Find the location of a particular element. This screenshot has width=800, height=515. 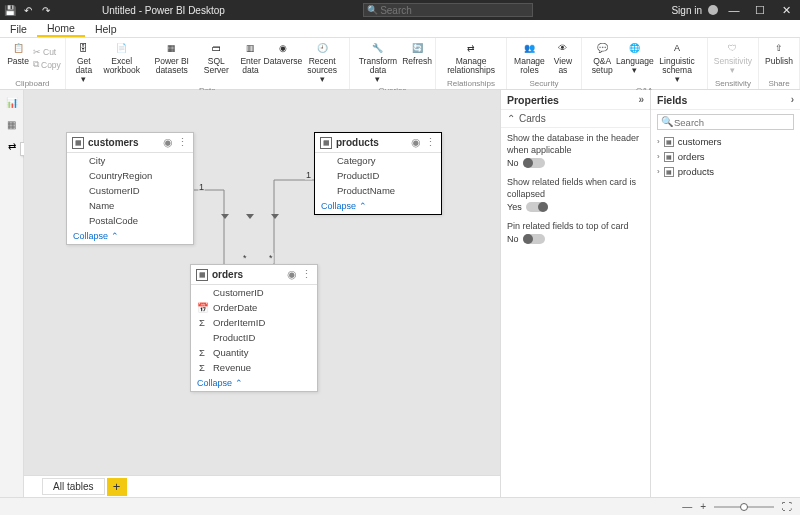

table-card-products: ▦products◉⋮ Category ProductID ProductNa… is located at coordinates (378, 174).